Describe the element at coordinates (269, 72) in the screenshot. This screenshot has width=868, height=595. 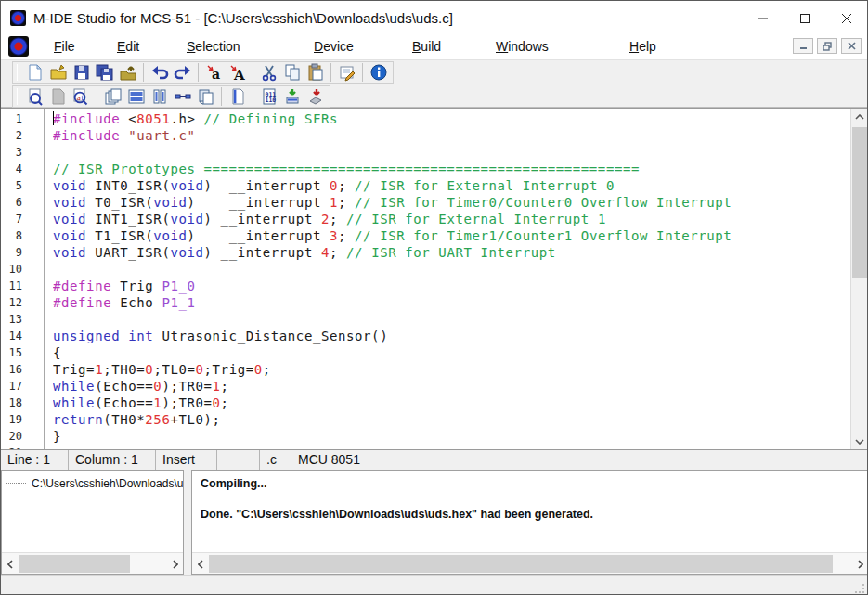
I see `cut-button` at that location.